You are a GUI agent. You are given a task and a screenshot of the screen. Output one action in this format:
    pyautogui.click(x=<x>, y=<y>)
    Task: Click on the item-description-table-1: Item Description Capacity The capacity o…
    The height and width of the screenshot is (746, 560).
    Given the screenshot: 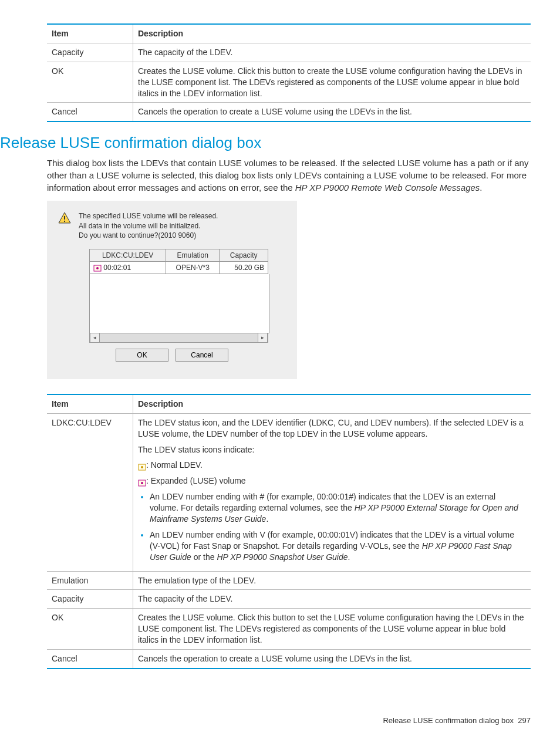 What is the action you would take?
    pyautogui.click(x=289, y=73)
    